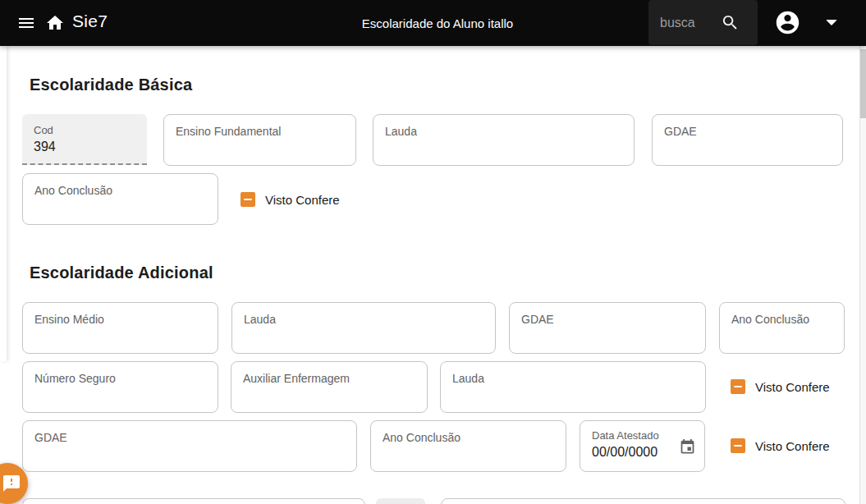 The height and width of the screenshot is (504, 866). What do you see at coordinates (329, 379) in the screenshot?
I see `field-label: Auxiliar Enfermagem` at bounding box center [329, 379].